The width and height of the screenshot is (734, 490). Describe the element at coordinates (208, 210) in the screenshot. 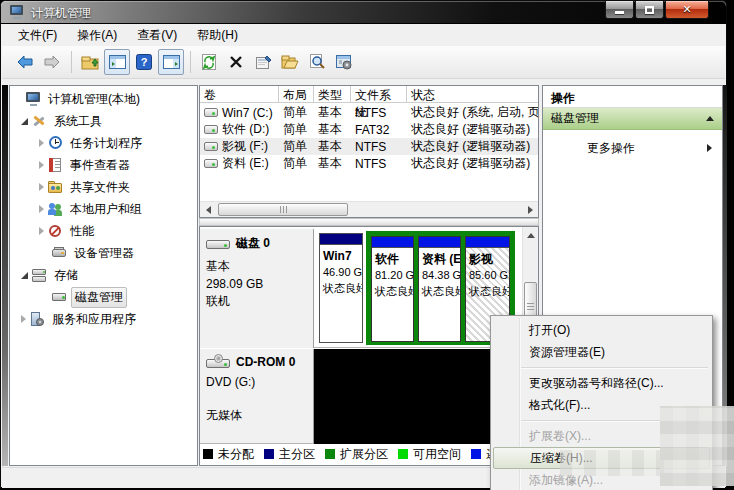

I see `scroll-left-button` at that location.